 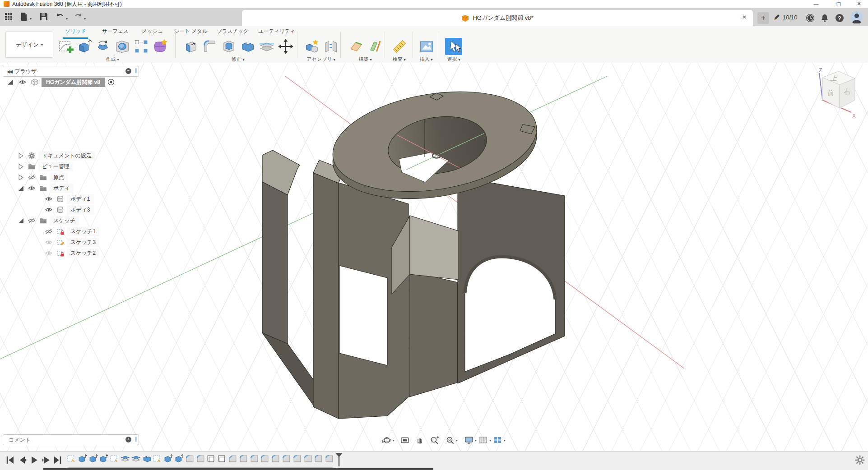 What do you see at coordinates (339, 460) in the screenshot?
I see `timeline-marker` at bounding box center [339, 460].